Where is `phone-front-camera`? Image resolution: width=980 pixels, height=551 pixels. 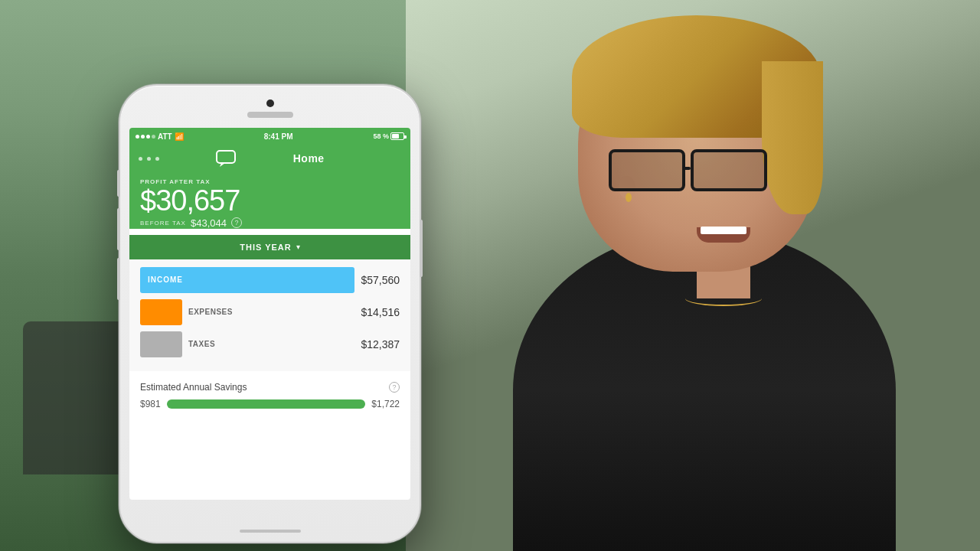 phone-front-camera is located at coordinates (270, 103).